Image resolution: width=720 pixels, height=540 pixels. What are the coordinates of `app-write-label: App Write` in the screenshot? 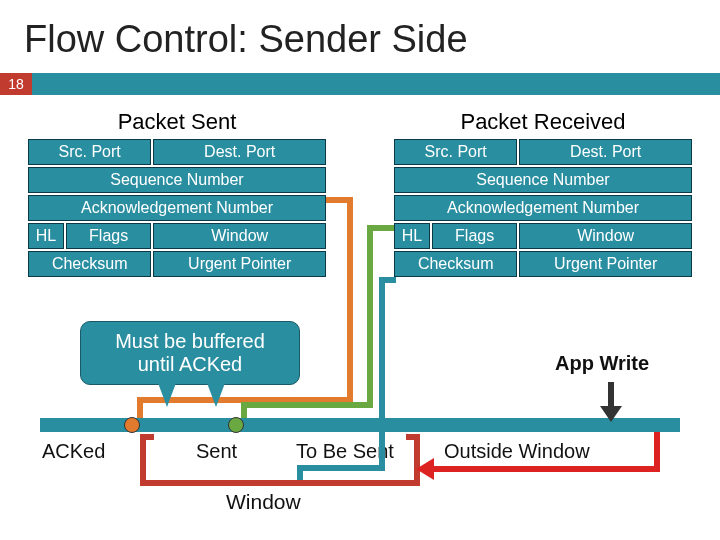 It's located at (602, 364).